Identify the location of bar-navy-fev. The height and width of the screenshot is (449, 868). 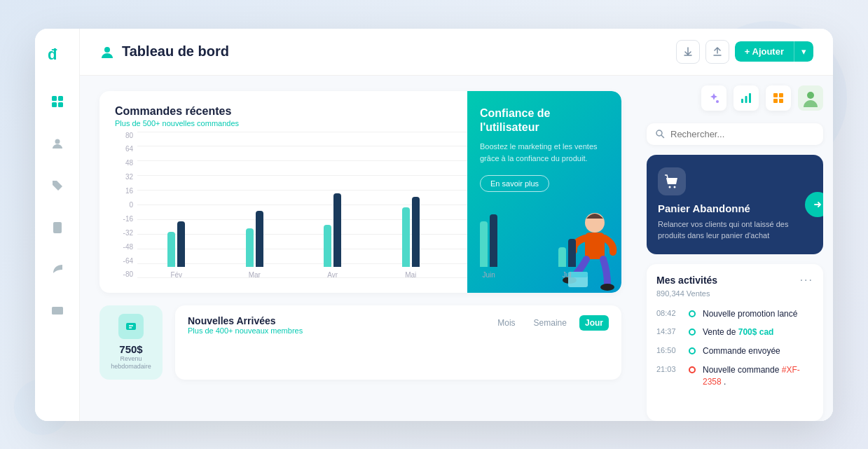
(181, 244).